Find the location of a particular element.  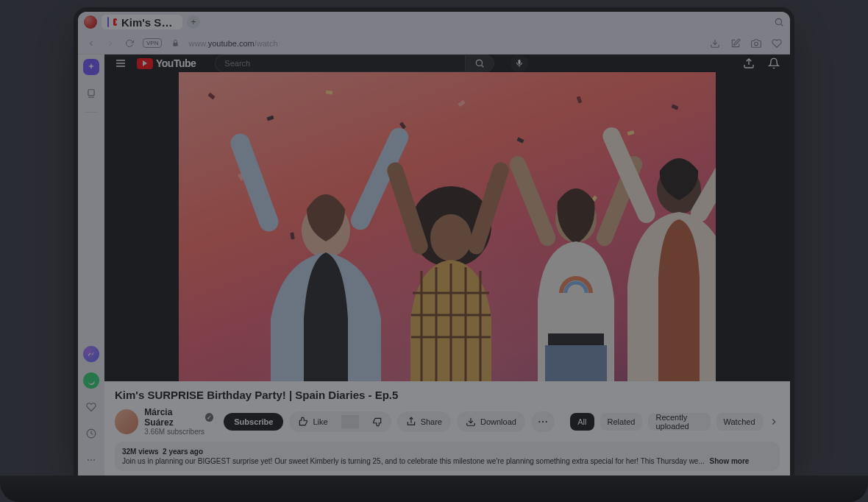

browser-addressbar: VPN www.youtube.com/watch is located at coordinates (434, 43).